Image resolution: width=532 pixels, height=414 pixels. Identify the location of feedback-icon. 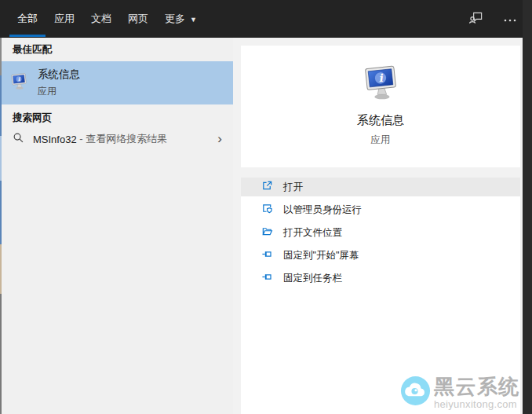
(476, 19).